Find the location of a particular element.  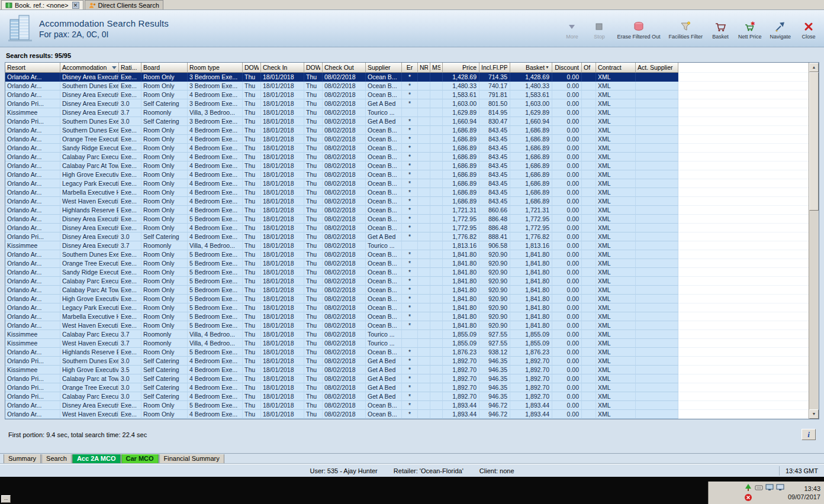

search-timing-text: First portion: 9.4 sec, total search tim… is located at coordinates (78, 435).